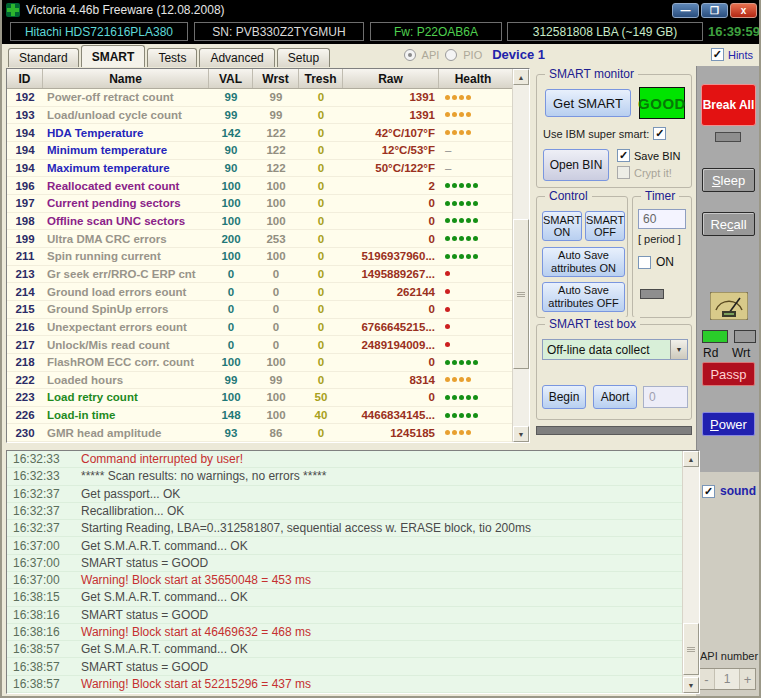 The height and width of the screenshot is (698, 761). I want to click on recall-button: Recall, so click(728, 224).